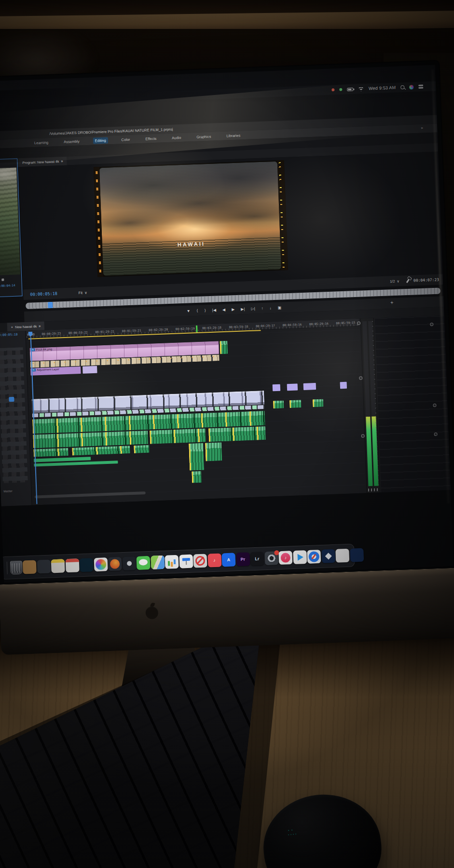 The width and height of the screenshot is (454, 868). Describe the element at coordinates (55, 371) in the screenshot. I see `clip-adjustment-layer: fx Adjustment Layer` at that location.